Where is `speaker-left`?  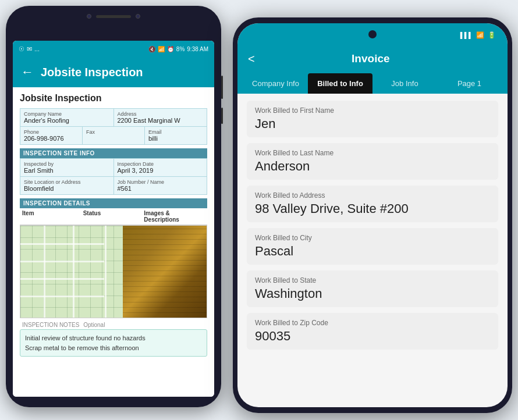 speaker-left is located at coordinates (113, 16).